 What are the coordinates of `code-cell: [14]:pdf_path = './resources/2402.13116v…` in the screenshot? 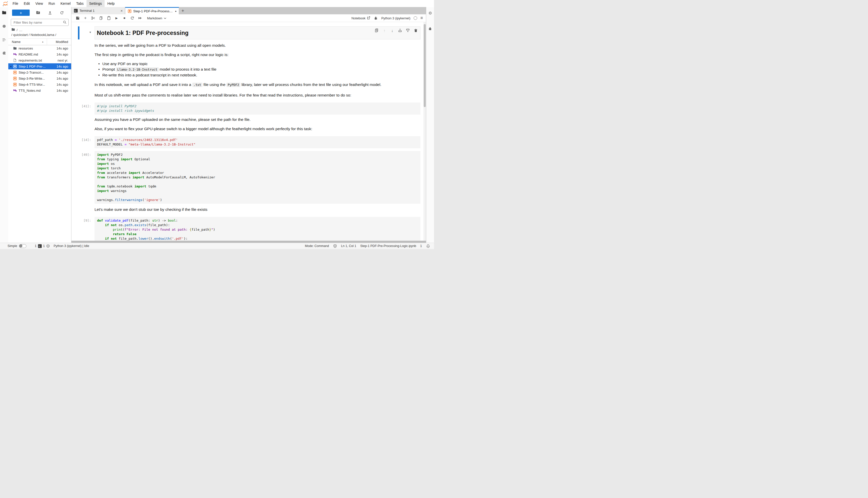 It's located at (257, 142).